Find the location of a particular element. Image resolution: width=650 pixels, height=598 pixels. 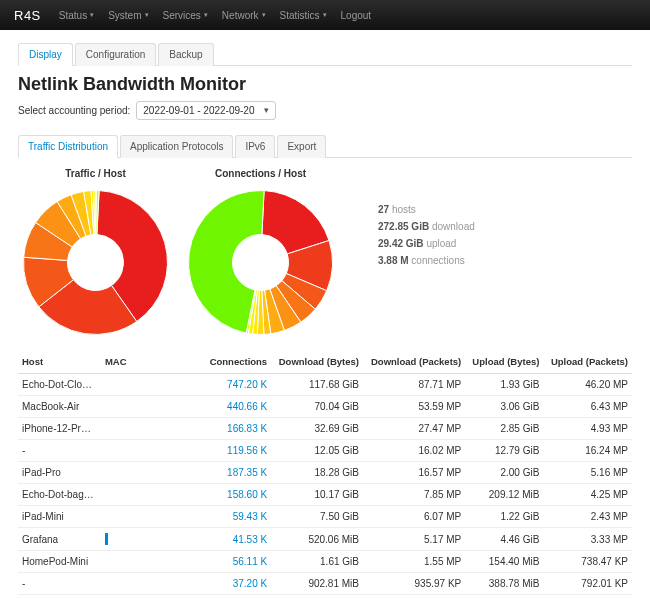

nav-item-system: System▾ is located at coordinates (128, 16).